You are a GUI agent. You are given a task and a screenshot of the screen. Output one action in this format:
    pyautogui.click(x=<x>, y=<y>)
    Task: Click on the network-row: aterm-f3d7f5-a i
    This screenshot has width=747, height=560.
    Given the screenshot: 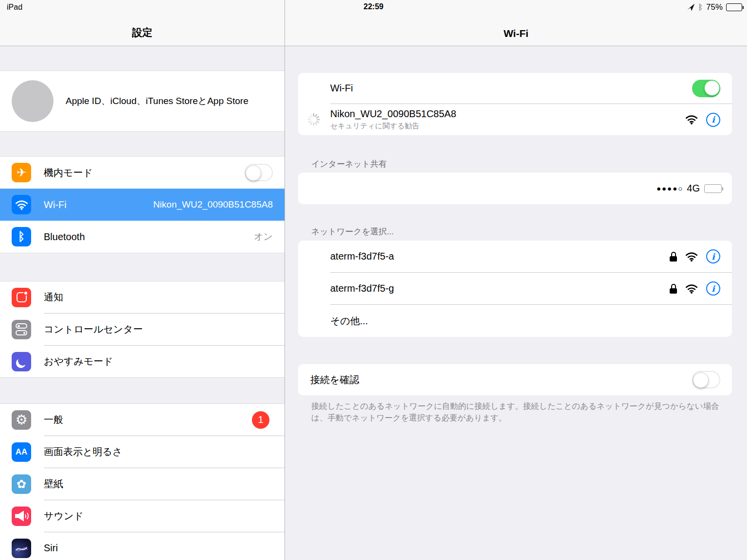 What is the action you would take?
    pyautogui.click(x=515, y=257)
    